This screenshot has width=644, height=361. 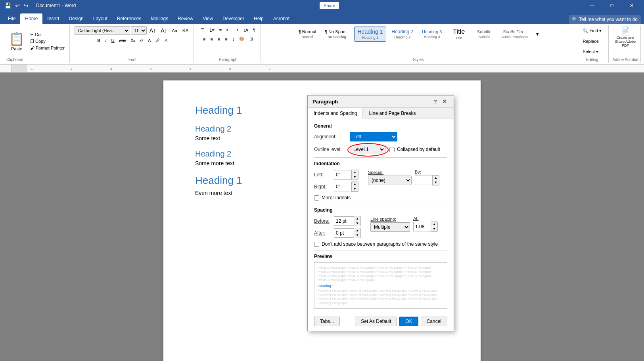 I want to click on tab-review: Review, so click(x=186, y=19).